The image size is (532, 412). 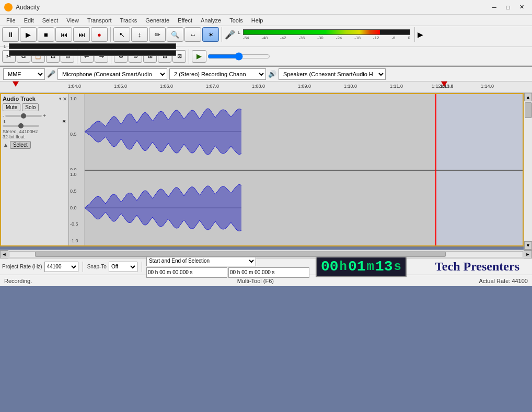 What do you see at coordinates (65, 122) in the screenshot?
I see `pan-r-label: R` at bounding box center [65, 122].